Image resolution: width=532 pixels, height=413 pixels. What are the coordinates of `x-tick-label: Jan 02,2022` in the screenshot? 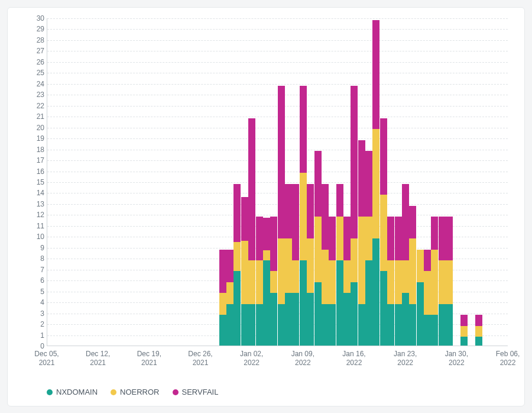 It's located at (252, 359).